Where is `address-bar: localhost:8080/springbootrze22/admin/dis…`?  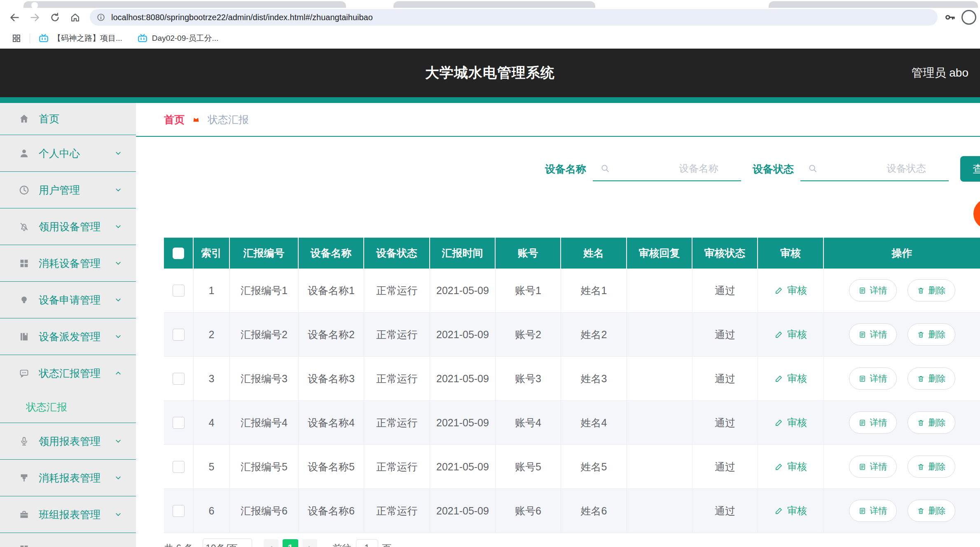
address-bar: localhost:8080/springbootrze22/admin/dis… is located at coordinates (514, 17).